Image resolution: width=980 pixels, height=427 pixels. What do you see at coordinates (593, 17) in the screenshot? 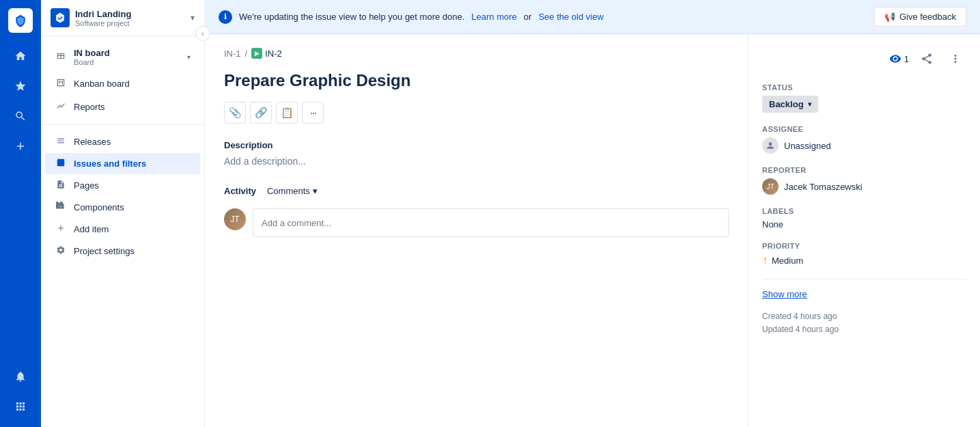
I see `update-banner: ℹ We're updating the issue view to help …` at bounding box center [593, 17].